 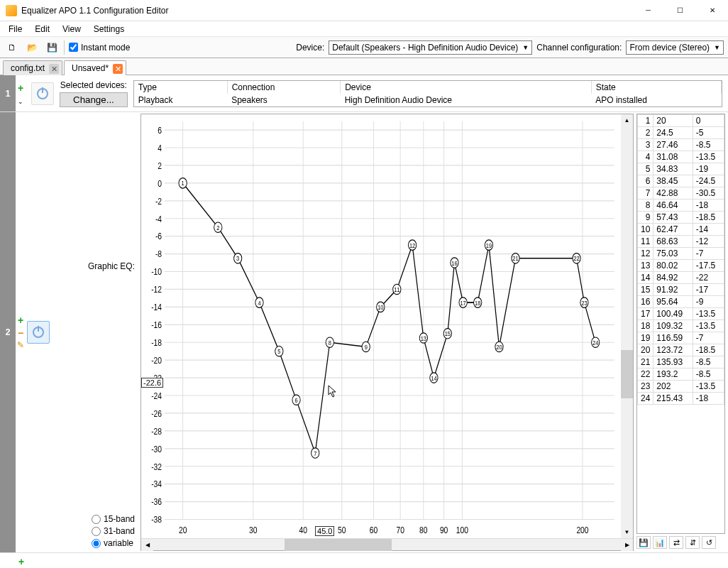 I want to click on svg-text: 19, so click(x=490, y=246).